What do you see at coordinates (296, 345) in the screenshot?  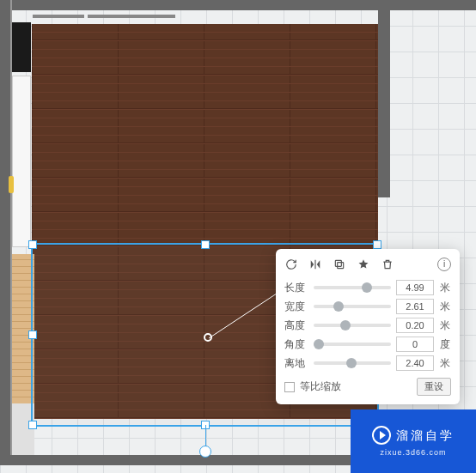 I see `property-label: 角度` at bounding box center [296, 345].